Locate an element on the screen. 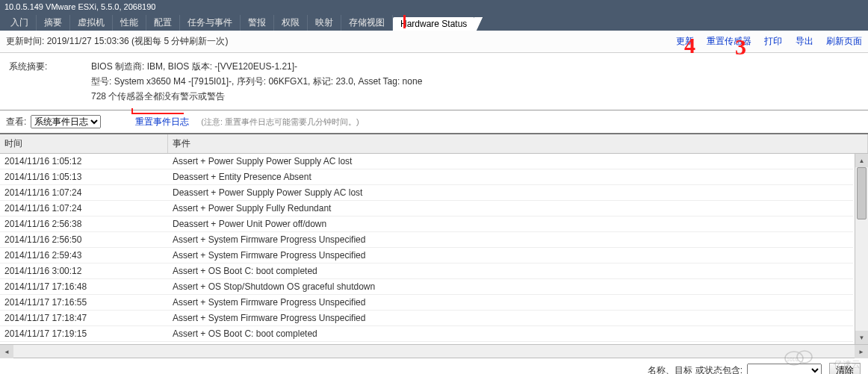 This screenshot has width=868, height=374. scroll-up-icon: ▲ is located at coordinates (862, 160).